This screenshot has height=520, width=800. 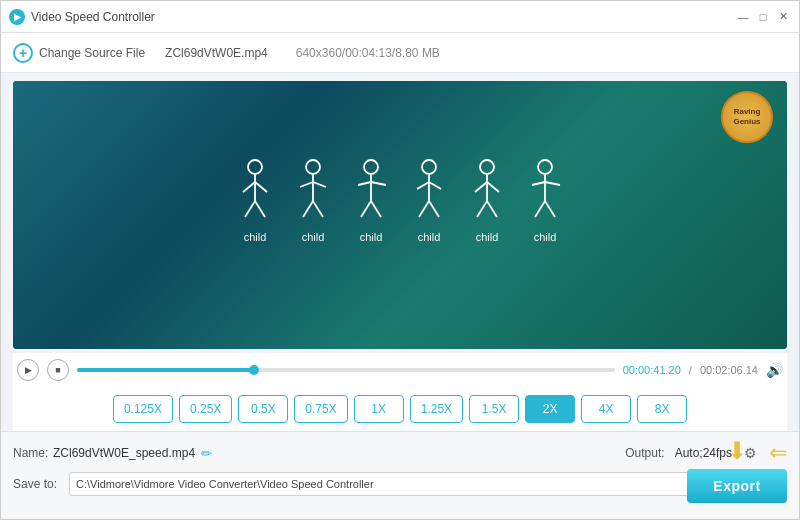 I want to click on current-time: 00:00:41.20, so click(x=652, y=370).